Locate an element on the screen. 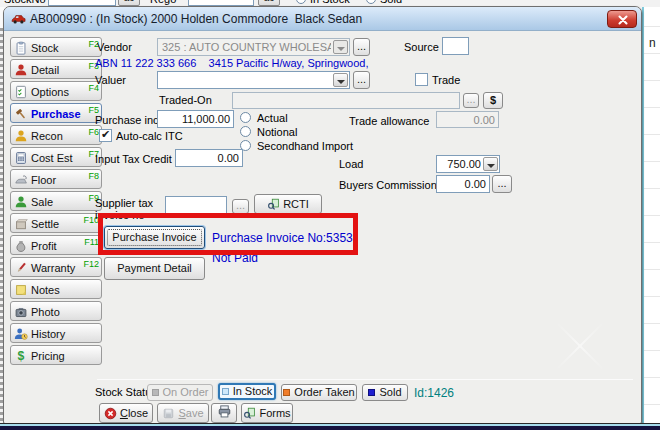  sidebar-item-notes: Notes is located at coordinates (56, 289).